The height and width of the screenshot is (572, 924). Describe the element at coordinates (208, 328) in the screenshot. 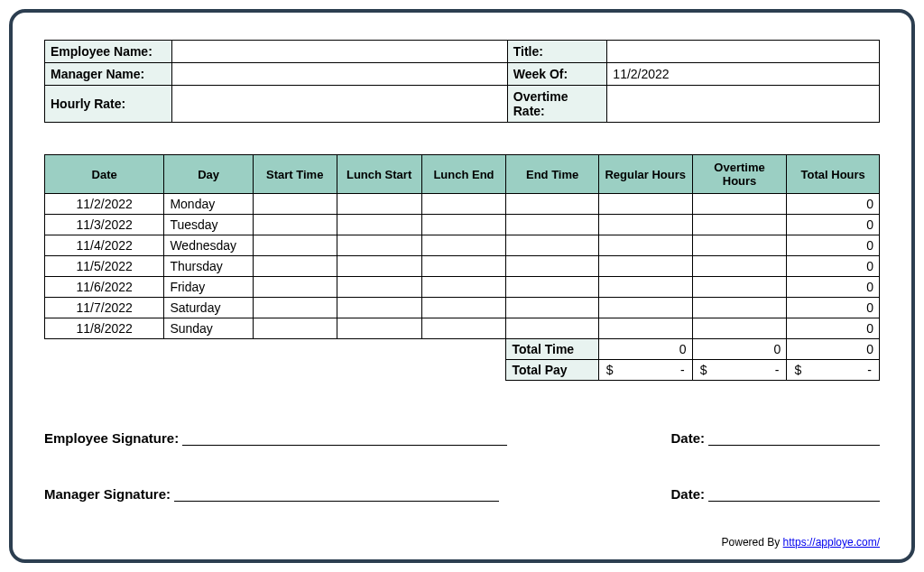

I see `cell-day: Sunday` at that location.